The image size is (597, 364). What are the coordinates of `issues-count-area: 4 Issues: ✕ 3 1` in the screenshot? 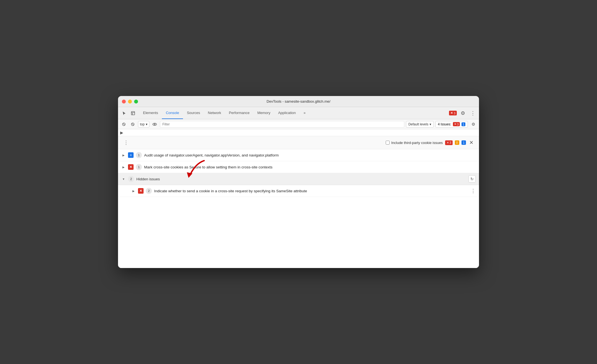 It's located at (451, 124).